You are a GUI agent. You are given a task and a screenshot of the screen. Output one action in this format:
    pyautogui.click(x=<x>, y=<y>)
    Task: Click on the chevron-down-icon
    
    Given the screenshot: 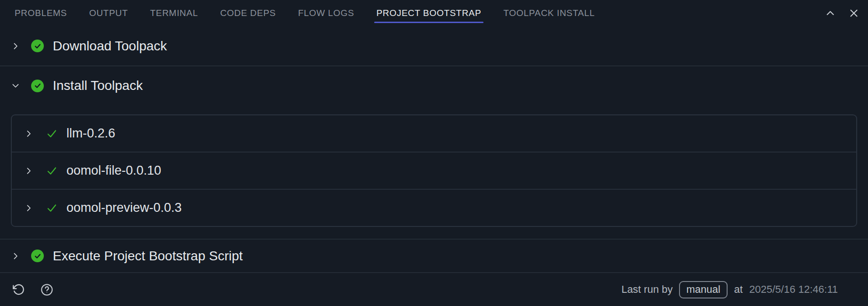 What is the action you would take?
    pyautogui.click(x=16, y=86)
    